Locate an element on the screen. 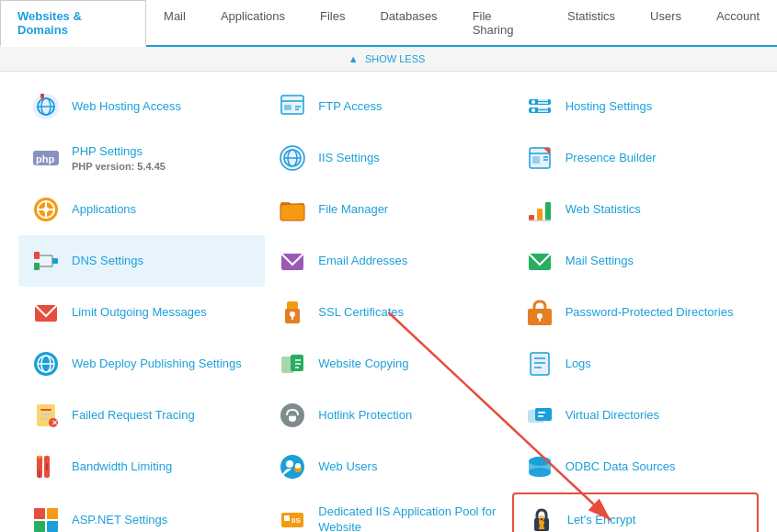  item-email-addresses: Email Addresses is located at coordinates (388, 261).